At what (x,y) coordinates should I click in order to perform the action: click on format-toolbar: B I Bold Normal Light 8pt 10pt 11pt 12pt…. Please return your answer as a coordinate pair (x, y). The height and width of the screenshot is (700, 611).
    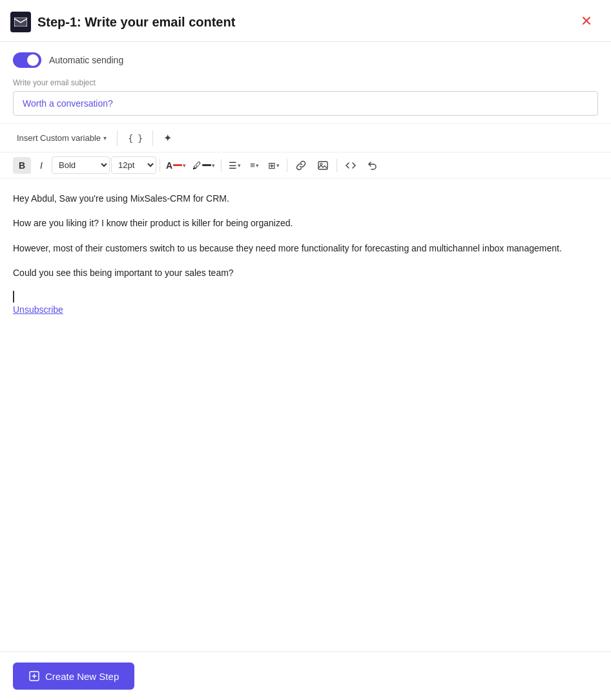
    Looking at the image, I should click on (306, 165).